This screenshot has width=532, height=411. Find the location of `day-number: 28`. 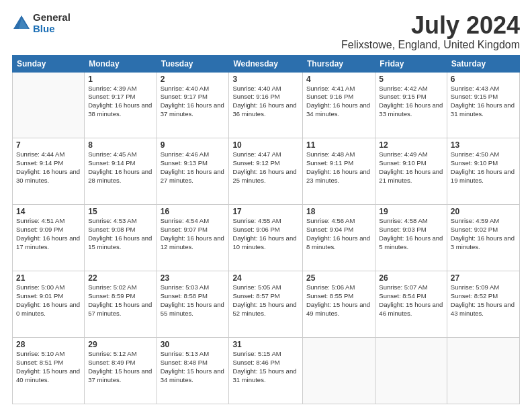

day-number: 28 is located at coordinates (48, 345).